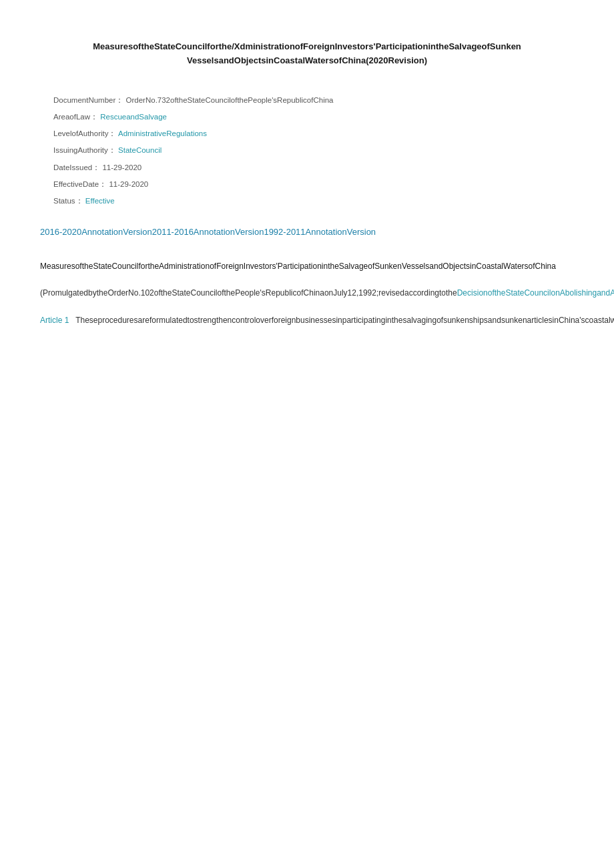 This screenshot has width=614, height=868. Describe the element at coordinates (85, 133) in the screenshot. I see `level-of-authority-label: LevelofAuthority：` at that location.